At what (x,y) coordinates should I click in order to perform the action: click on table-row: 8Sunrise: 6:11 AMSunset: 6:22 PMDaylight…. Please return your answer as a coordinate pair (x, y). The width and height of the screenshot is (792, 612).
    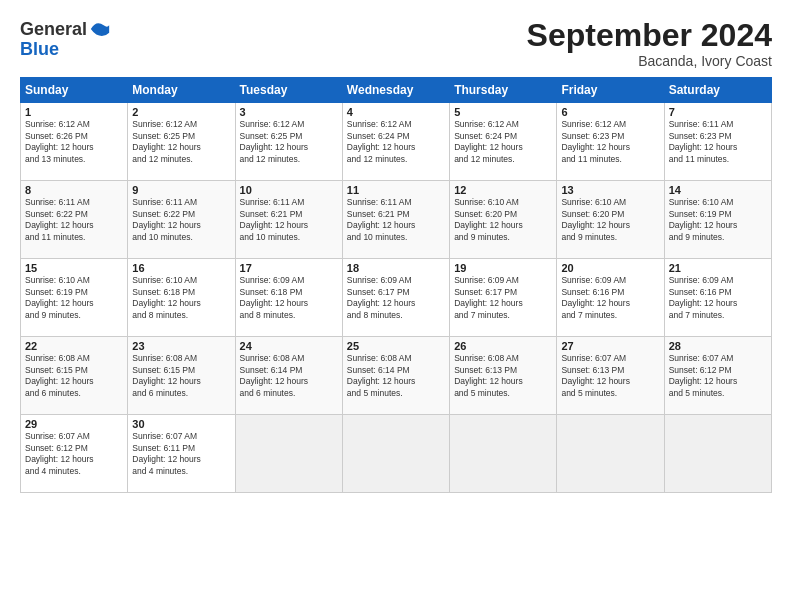
    Looking at the image, I should click on (396, 220).